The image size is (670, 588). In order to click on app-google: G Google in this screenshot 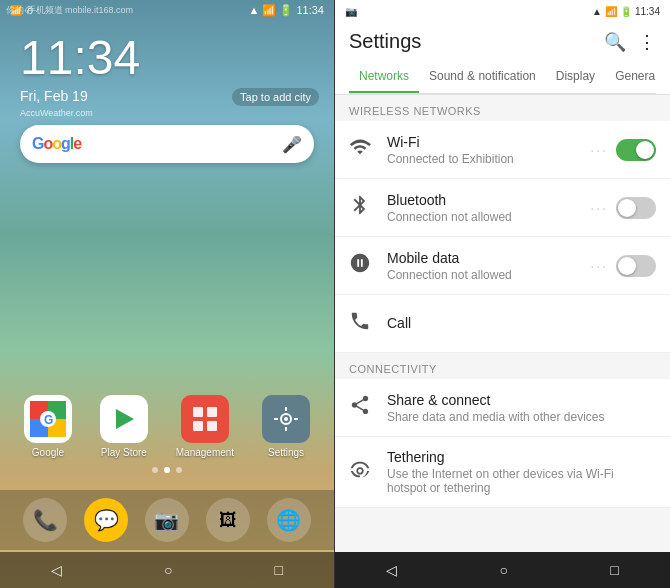, I will do `click(48, 426)`.